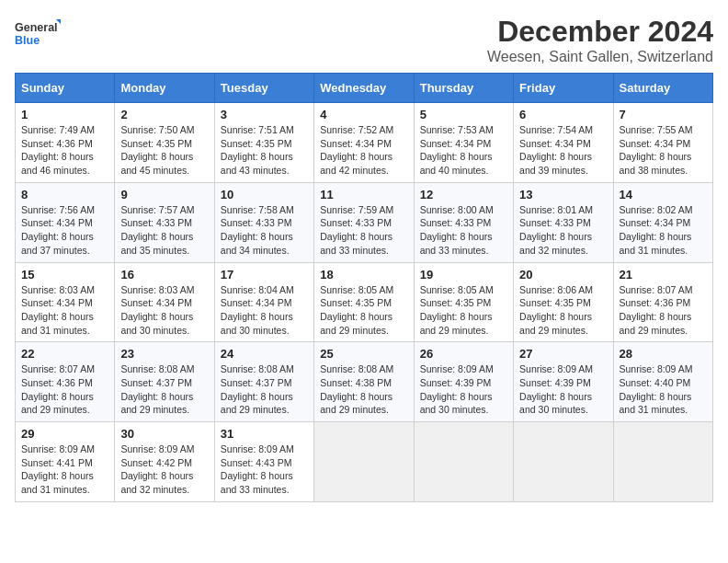  What do you see at coordinates (264, 302) in the screenshot?
I see `calendar-cell: 17 Sunrise: 8:04 AM Sunset: 4:34 PM Dayl…` at bounding box center [264, 302].